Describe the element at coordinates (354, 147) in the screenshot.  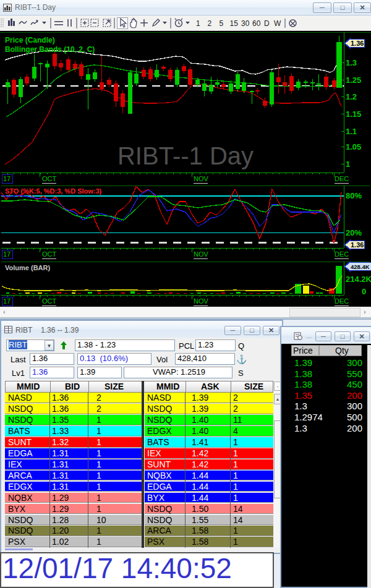
I see `svg-text: 1.05` at that location.